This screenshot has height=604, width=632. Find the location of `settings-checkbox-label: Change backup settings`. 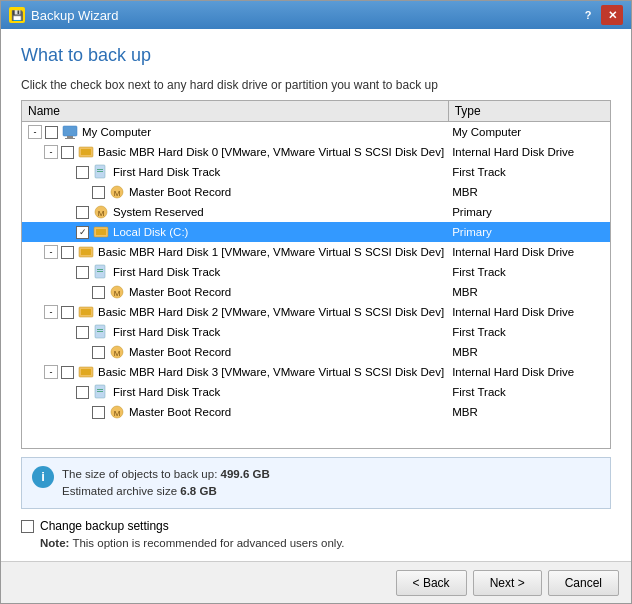

settings-checkbox-label: Change backup settings is located at coordinates (104, 526).